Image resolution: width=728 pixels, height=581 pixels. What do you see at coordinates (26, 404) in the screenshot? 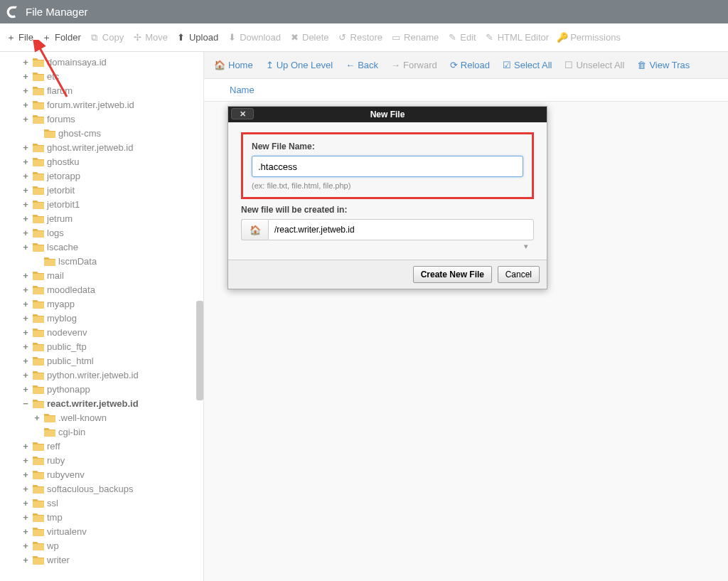
I see `tree-toggle-icon: −` at bounding box center [26, 404].